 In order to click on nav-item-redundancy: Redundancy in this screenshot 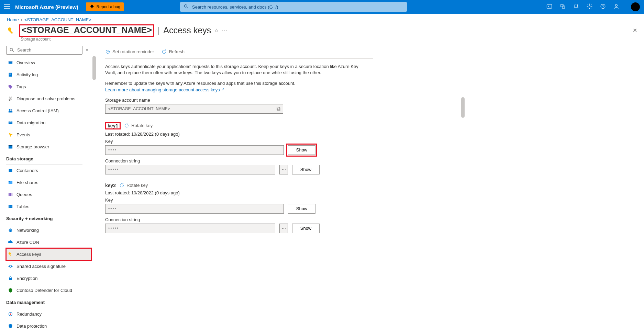, I will do `click(47, 314)`.